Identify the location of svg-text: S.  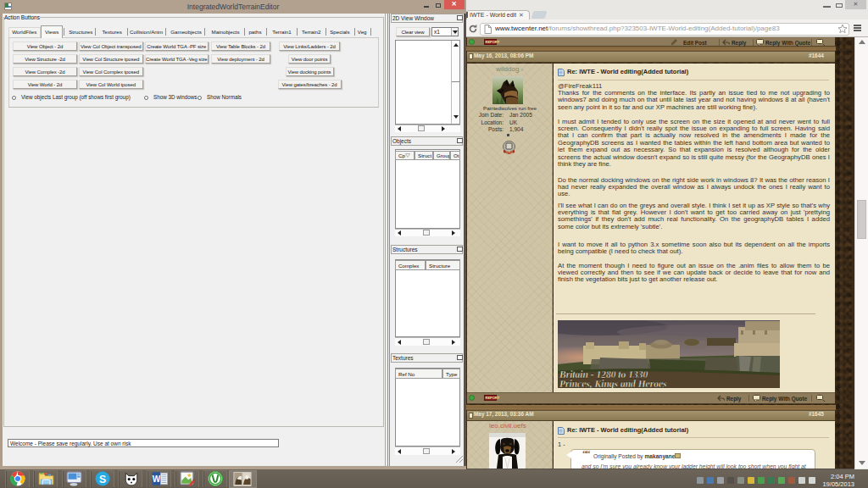
(103, 480).